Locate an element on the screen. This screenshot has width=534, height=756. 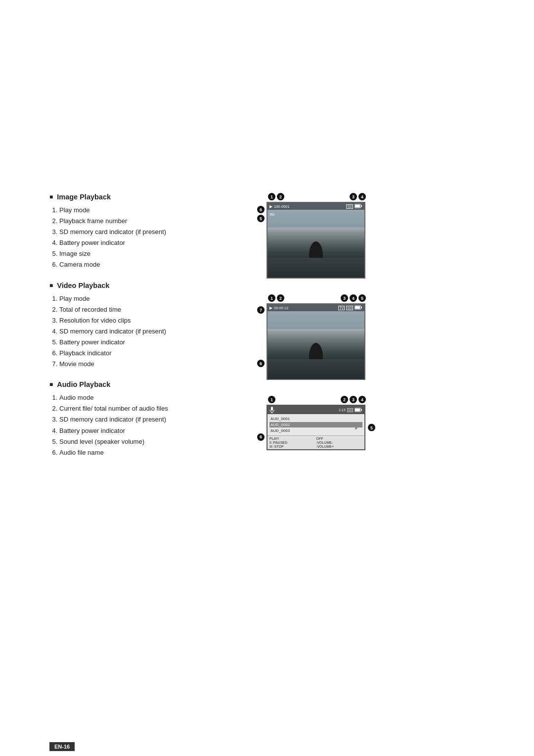
list-item: Audio file name is located at coordinates (148, 453).